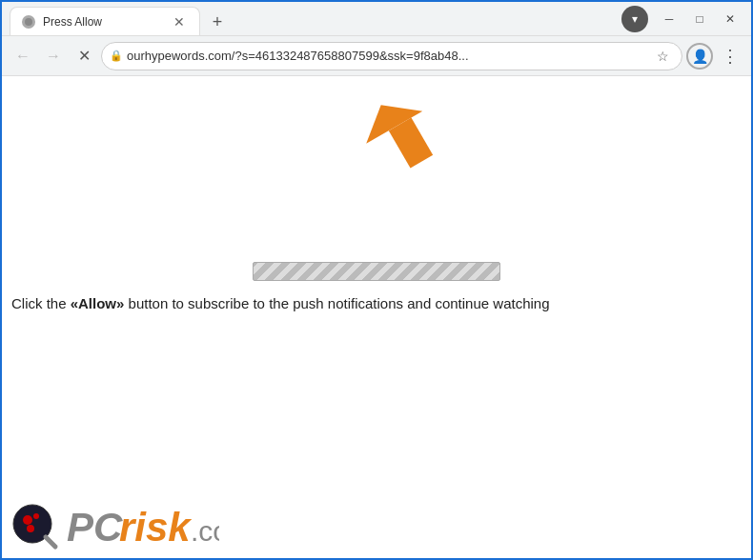 The image size is (753, 560). Describe the element at coordinates (376, 56) in the screenshot. I see `address-bar: ← → ✕ 🔒 ourhypewords.com/?s=461332487658…` at that location.